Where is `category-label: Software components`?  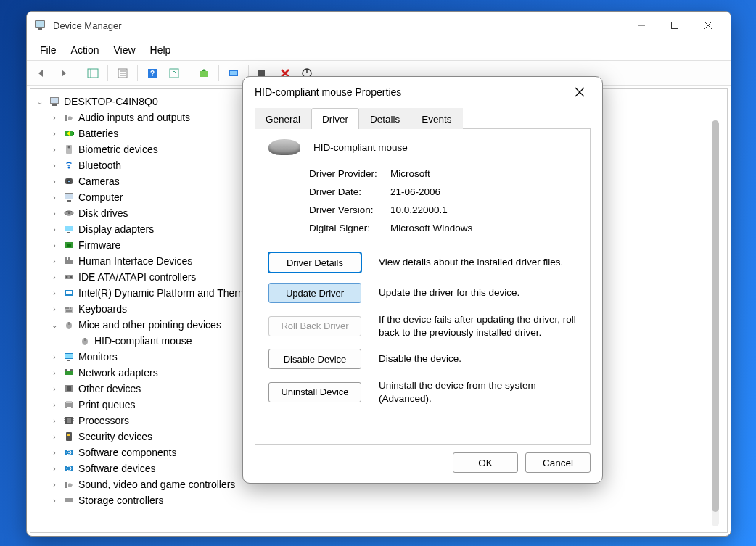
category-label: Software components is located at coordinates (128, 452).